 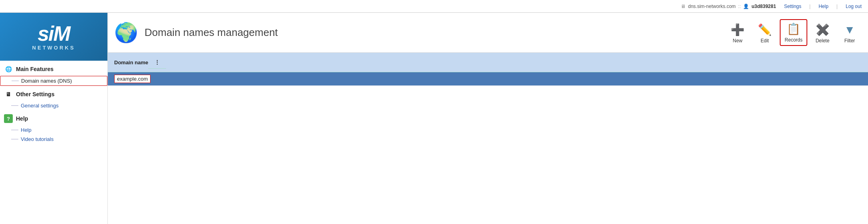 I want to click on section-other-settings: 🖥 Other Settings, so click(x=54, y=93).